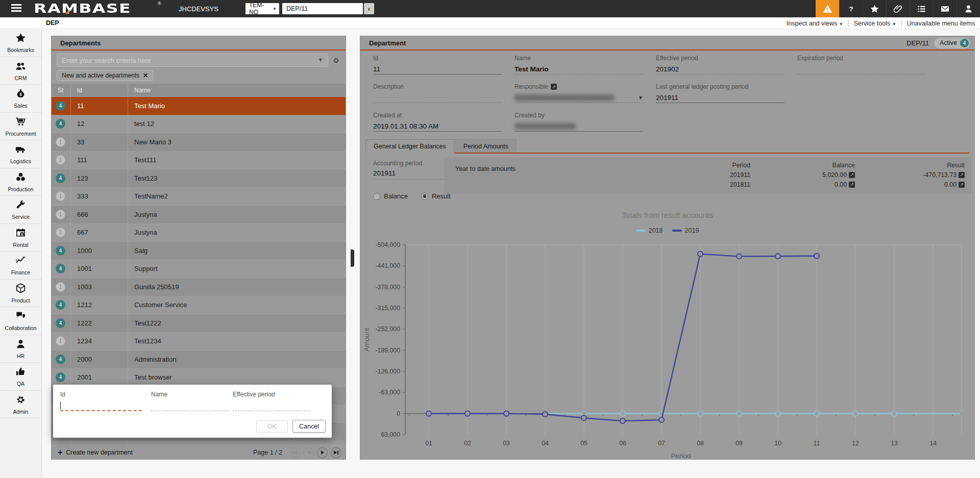 The width and height of the screenshot is (980, 478). Describe the element at coordinates (668, 146) in the screenshot. I see `detail-tabs: General Ledger BalancesPeriod Amounts` at that location.